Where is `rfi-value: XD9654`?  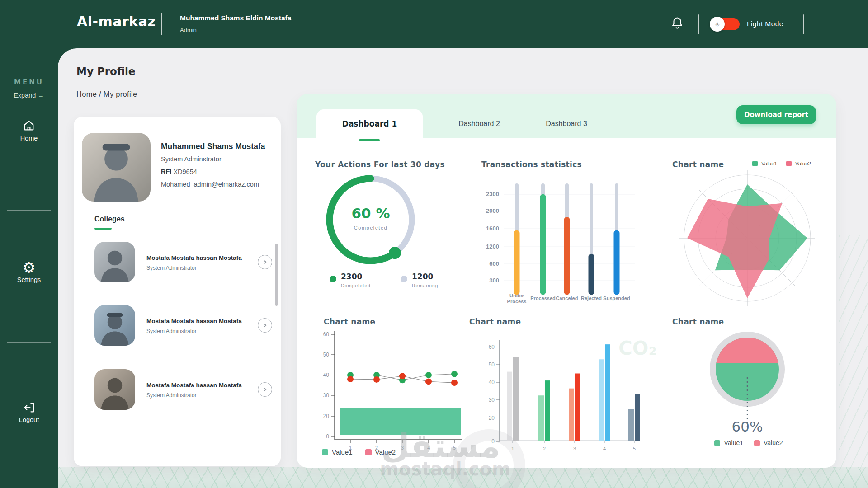
rfi-value: XD9654 is located at coordinates (185, 172).